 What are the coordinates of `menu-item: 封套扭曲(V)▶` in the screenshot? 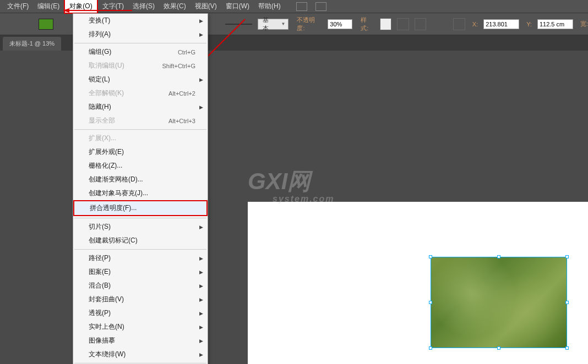 It's located at (140, 299).